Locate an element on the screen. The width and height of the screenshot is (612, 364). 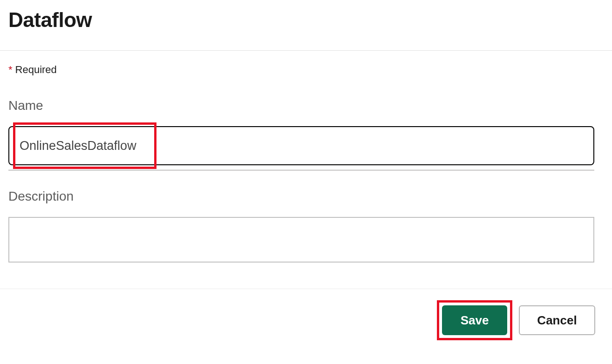
dialog-header: Dataflow is located at coordinates (306, 25).